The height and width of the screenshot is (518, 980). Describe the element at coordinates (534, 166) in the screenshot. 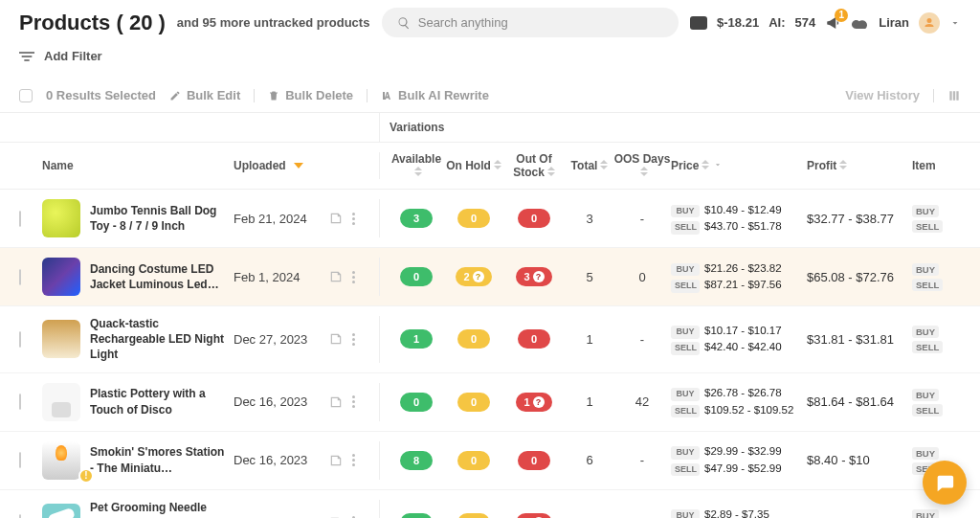

I see `col-out-of-stock: Out Of Stock` at that location.